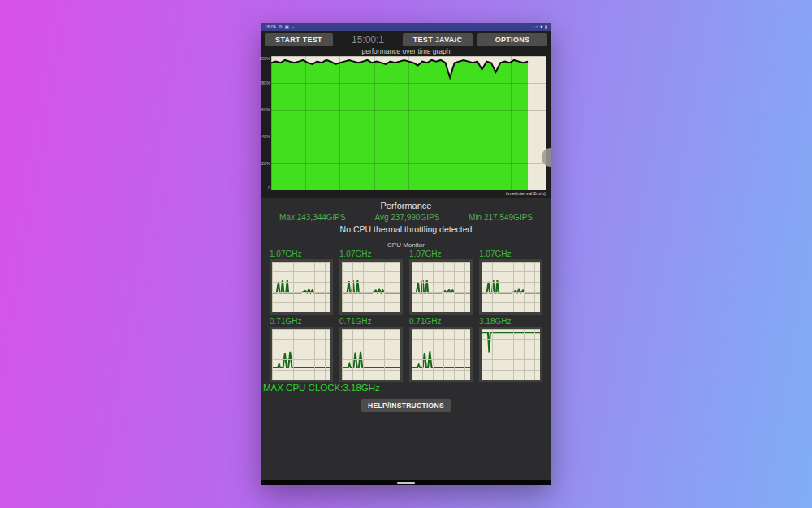 The height and width of the screenshot is (508, 812). I want to click on cpu-core-2: 1.07GHz, so click(371, 282).